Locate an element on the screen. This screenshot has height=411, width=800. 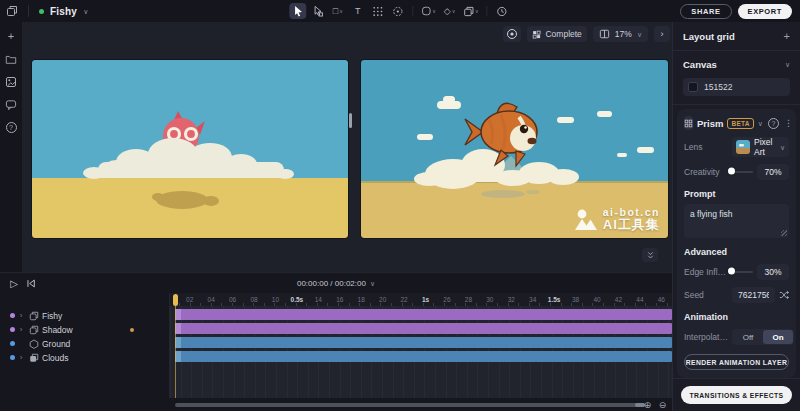
layer-row-ground: Ground is located at coordinates (84, 344).